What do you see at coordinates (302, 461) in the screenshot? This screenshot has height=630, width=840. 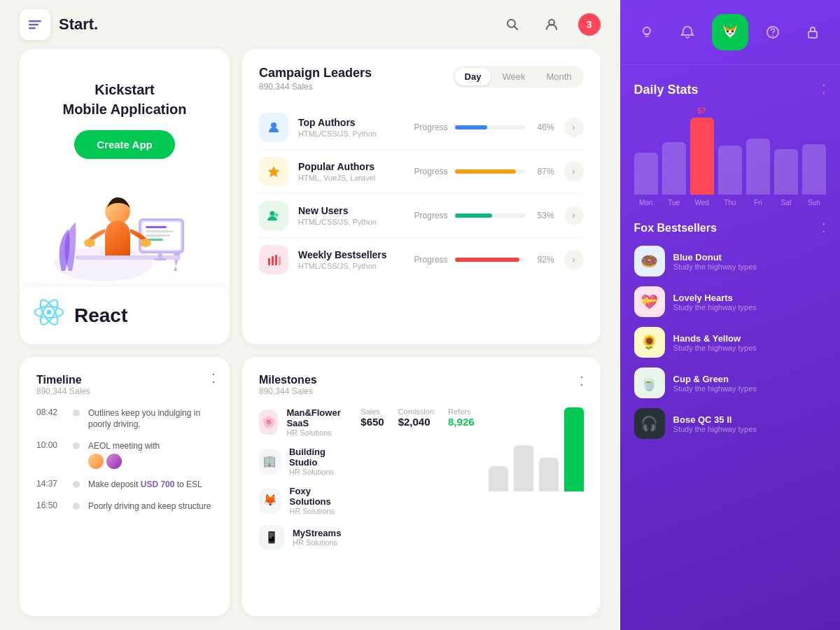 I see `milestone-row: 🏢 Building Studio HR Solutions` at bounding box center [302, 461].